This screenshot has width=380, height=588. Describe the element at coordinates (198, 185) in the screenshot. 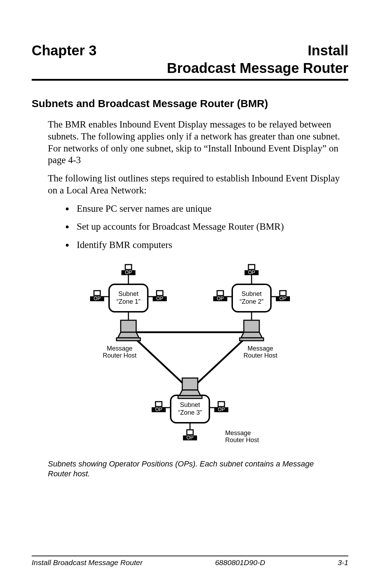

I see `para-2: The following list outlines steps requir…` at that location.